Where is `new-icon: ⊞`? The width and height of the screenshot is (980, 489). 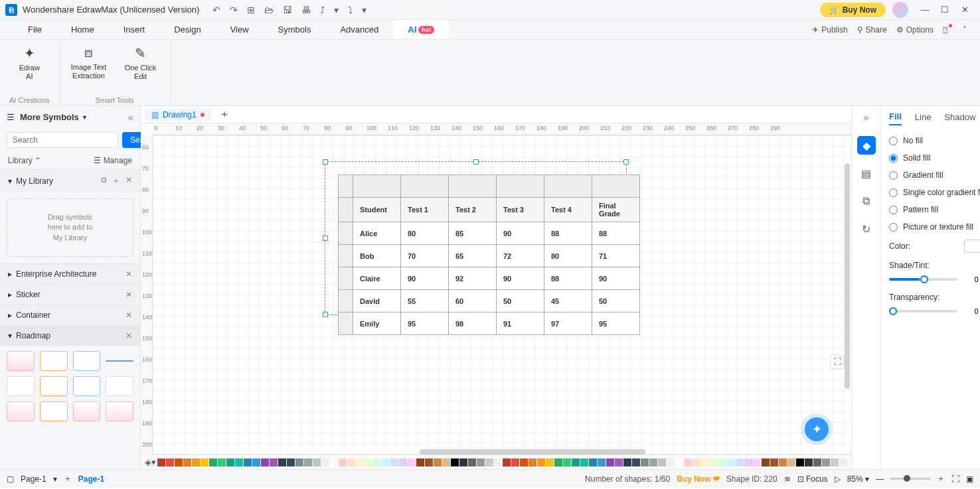
new-icon: ⊞ is located at coordinates (251, 10).